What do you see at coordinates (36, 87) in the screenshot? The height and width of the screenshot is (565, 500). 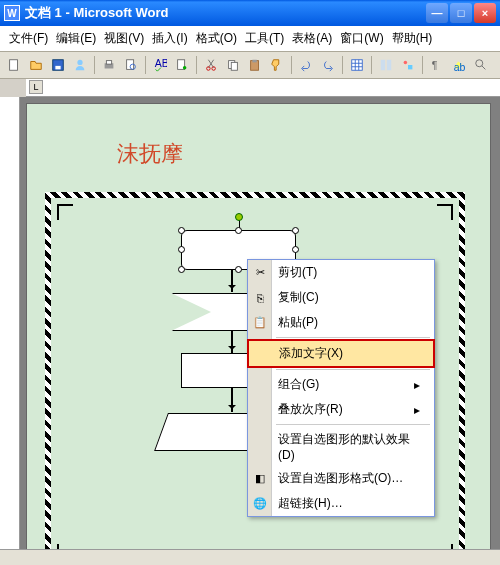 I see `tab-selector: L` at bounding box center [36, 87].